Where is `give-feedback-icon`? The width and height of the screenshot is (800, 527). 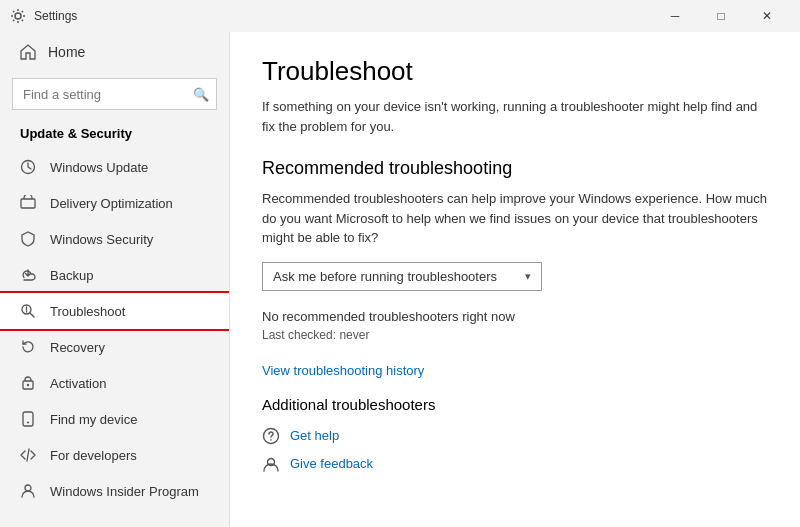
give-feedback-icon is located at coordinates (271, 464).